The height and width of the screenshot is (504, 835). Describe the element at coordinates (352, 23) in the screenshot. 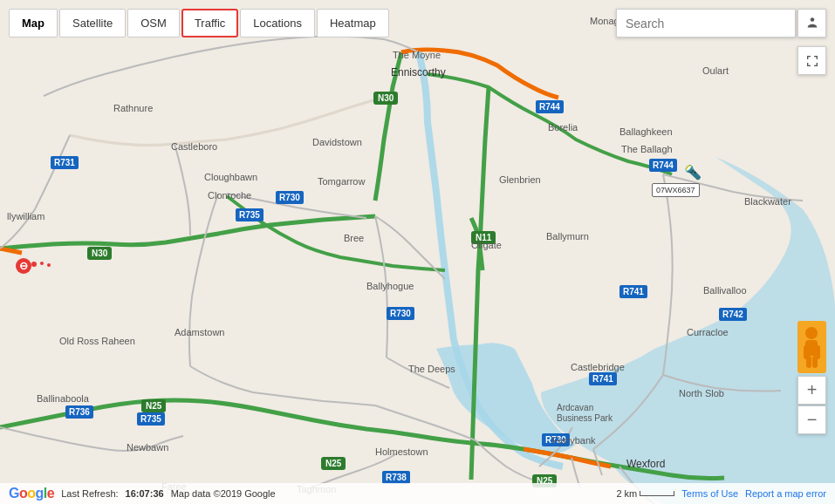

I see `tab-heatmap: Heatmap` at that location.